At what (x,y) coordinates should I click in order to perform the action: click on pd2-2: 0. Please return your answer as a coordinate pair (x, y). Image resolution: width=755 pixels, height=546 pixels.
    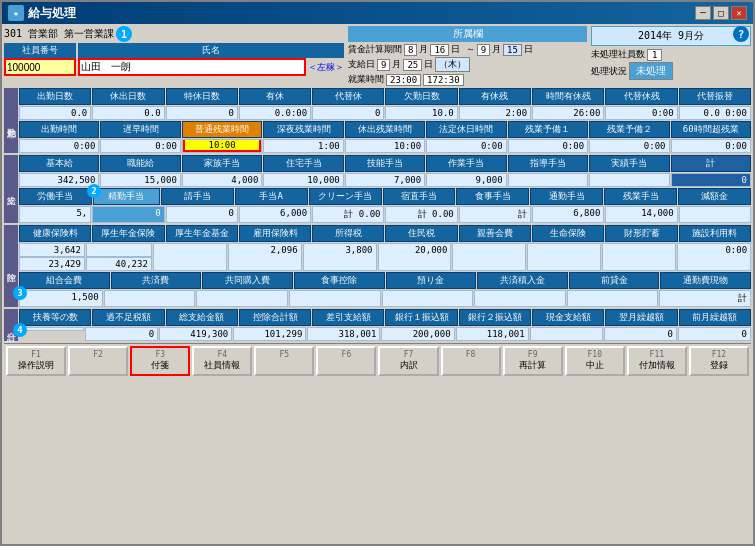
    Looking at the image, I should click on (202, 214).